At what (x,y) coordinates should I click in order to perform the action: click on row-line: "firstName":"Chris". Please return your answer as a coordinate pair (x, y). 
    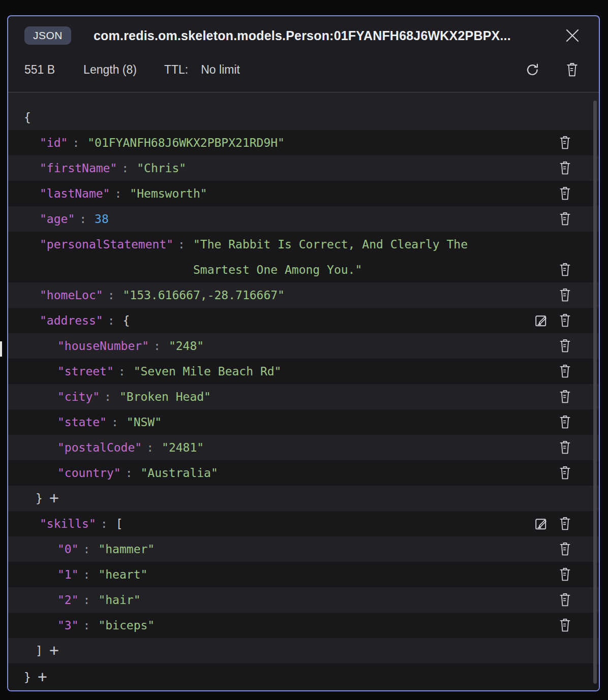
    Looking at the image, I should click on (97, 168).